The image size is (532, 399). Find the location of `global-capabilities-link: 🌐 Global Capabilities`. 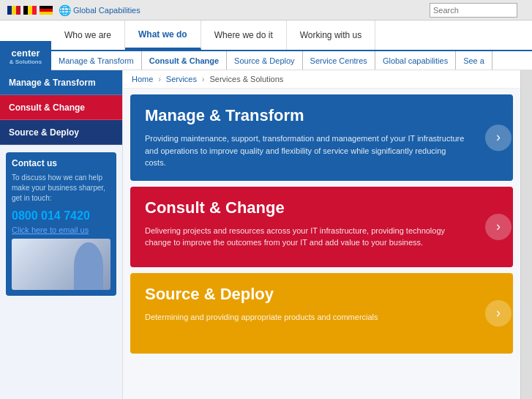

global-capabilities-link: 🌐 Global Capabilities is located at coordinates (100, 10).